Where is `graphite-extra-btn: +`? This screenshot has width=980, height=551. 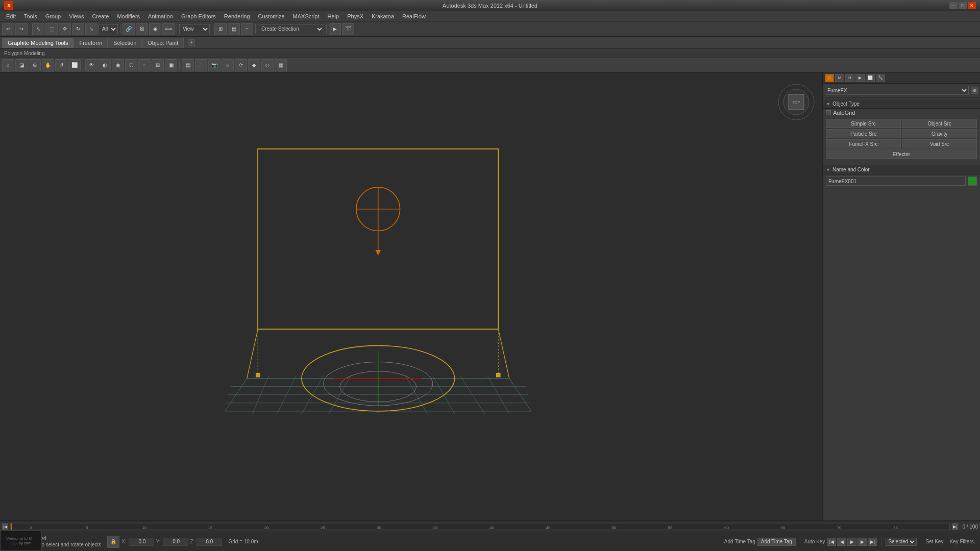
graphite-extra-btn: + is located at coordinates (191, 43).